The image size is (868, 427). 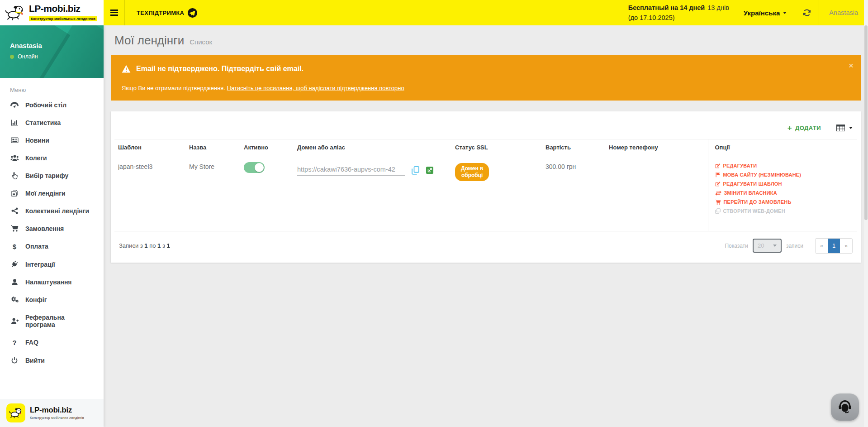 What do you see at coordinates (789, 246) in the screenshot?
I see `table-footer-controls: Показати 20 записи « 1 »` at bounding box center [789, 246].